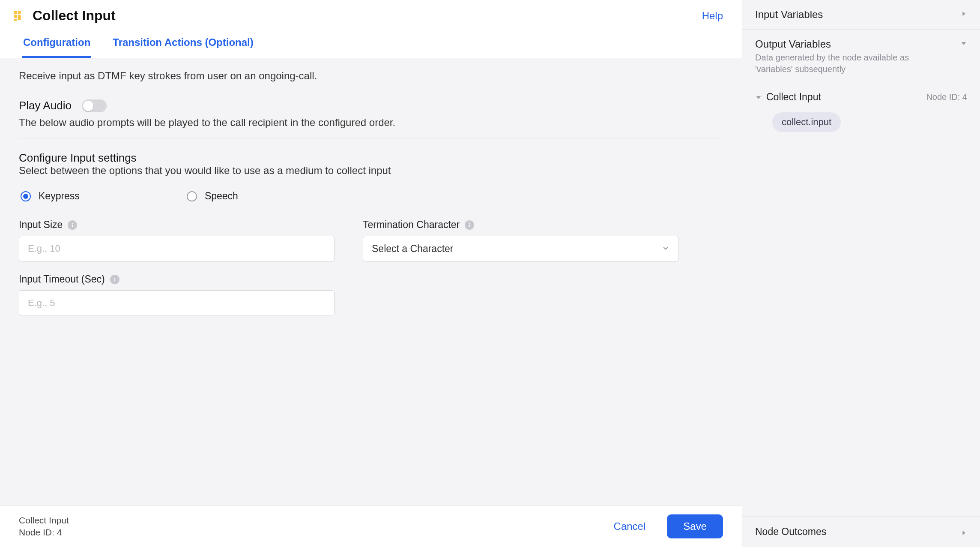 The height and width of the screenshot is (547, 980). Describe the element at coordinates (371, 196) in the screenshot. I see `input-medium-radios: Keypress Speech` at that location.